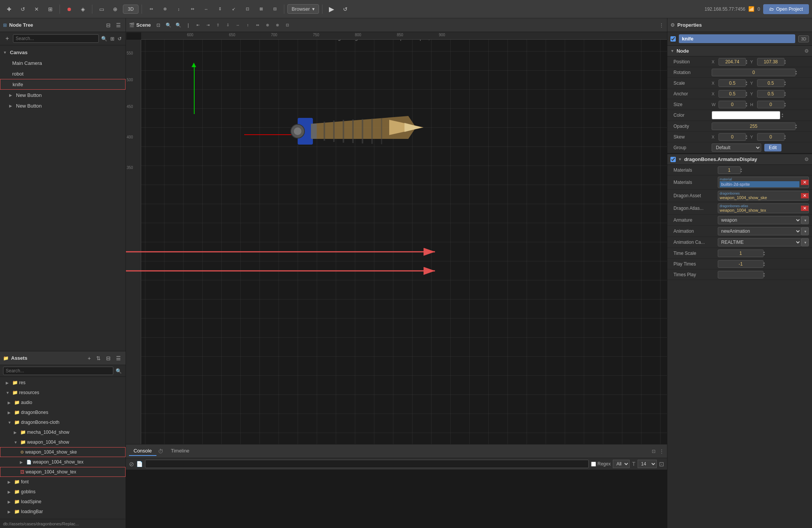 This screenshot has height=528, width=812. Describe the element at coordinates (277, 25) in the screenshot. I see `align-9: ⊗` at that location.